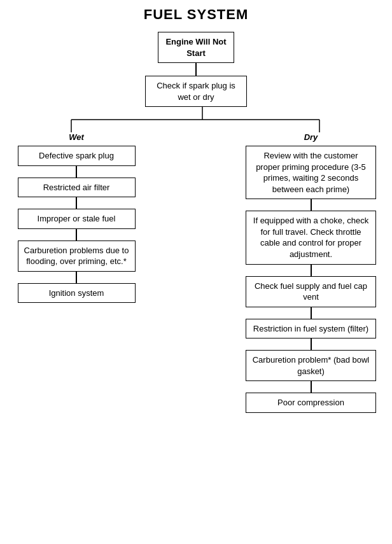  Describe the element at coordinates (76, 203) in the screenshot. I see `vc-l1` at that location.